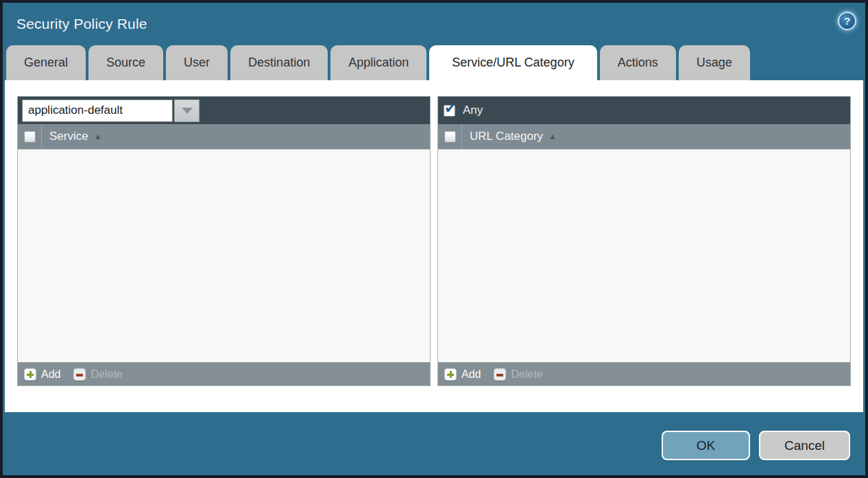 This screenshot has height=478, width=868. I want to click on dialog-action-bar: OK Cancel, so click(434, 436).